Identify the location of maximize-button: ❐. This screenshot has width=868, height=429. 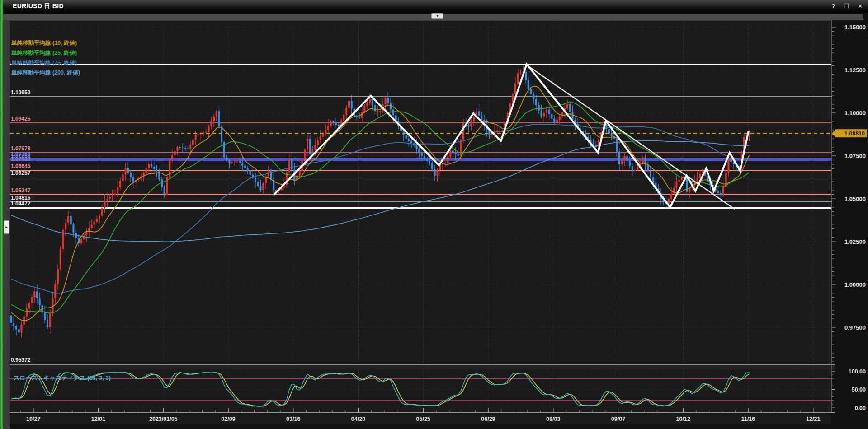
(846, 6).